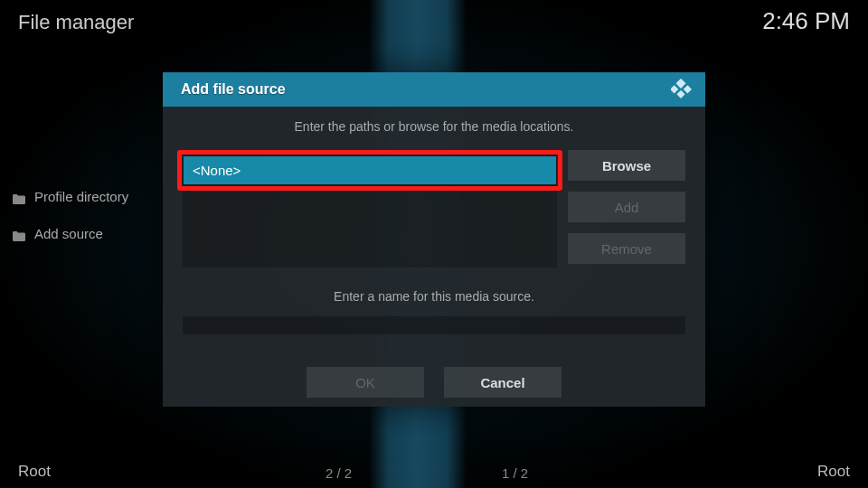  Describe the element at coordinates (365, 382) in the screenshot. I see `ok-button: OK` at that location.